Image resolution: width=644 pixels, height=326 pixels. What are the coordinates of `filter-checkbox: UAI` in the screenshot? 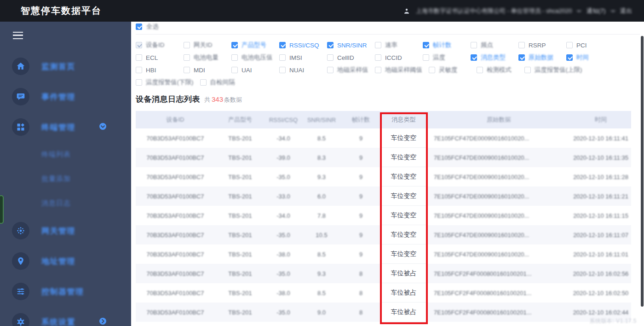 It's located at (255, 70).